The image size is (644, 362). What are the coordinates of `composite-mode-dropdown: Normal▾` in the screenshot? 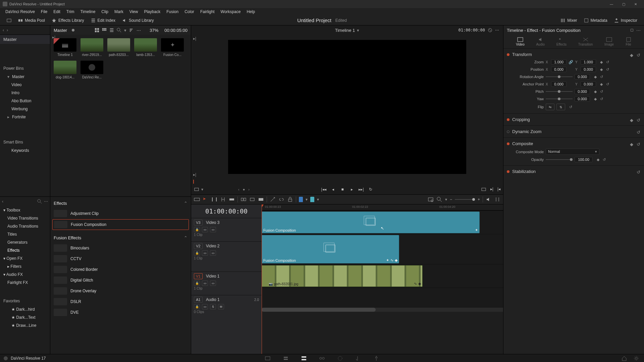 It's located at (573, 152).